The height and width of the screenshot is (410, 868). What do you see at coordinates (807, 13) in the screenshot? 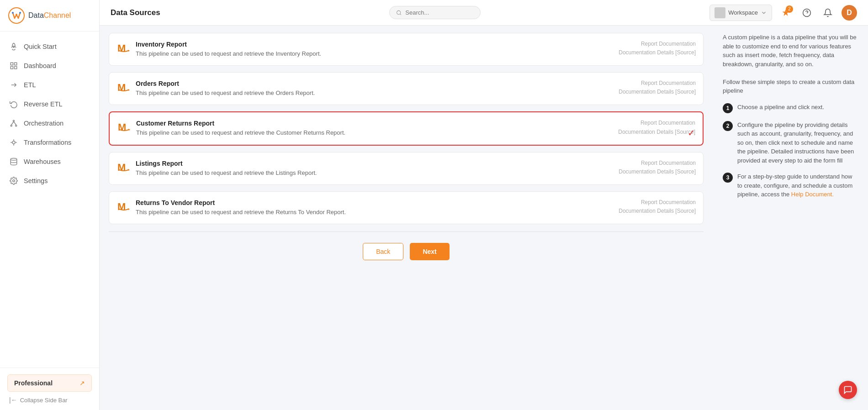
I see `help-button` at bounding box center [807, 13].